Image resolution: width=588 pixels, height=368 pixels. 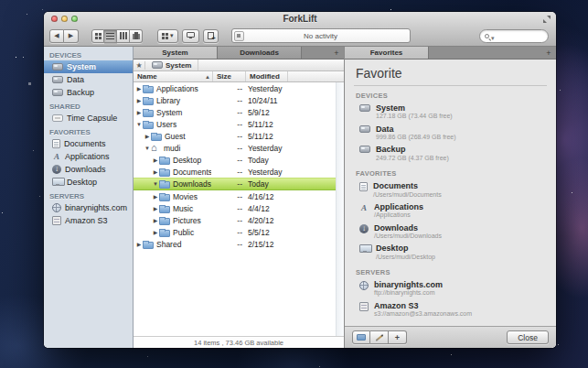 What do you see at coordinates (364, 229) in the screenshot?
I see `downloads-icon` at bounding box center [364, 229].